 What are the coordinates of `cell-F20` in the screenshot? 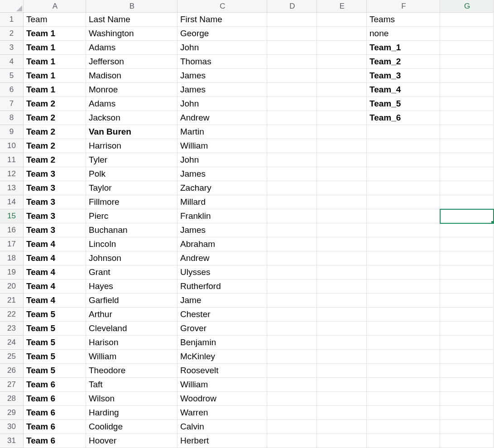 It's located at (403, 286).